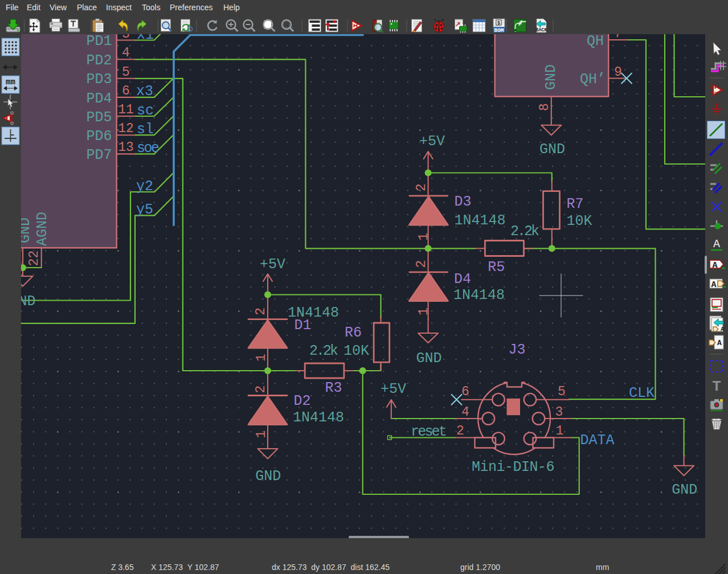 The width and height of the screenshot is (728, 574). I want to click on svg-text: J3, so click(517, 350).